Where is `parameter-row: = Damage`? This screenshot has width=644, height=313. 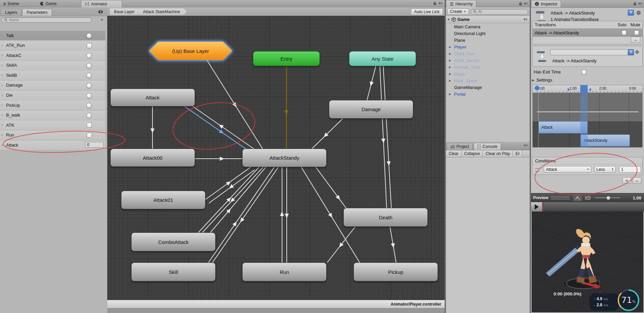
parameter-row: = Damage is located at coordinates (53, 85).